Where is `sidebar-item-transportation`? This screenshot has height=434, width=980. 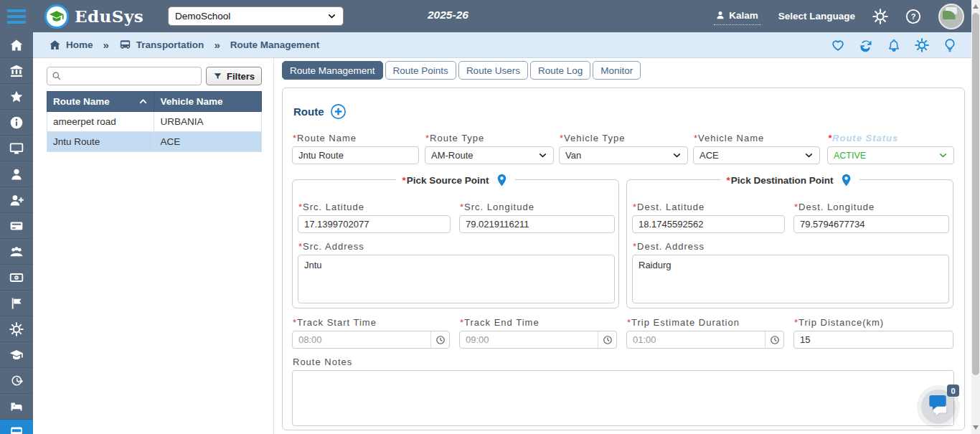
sidebar-item-transportation is located at coordinates (17, 427).